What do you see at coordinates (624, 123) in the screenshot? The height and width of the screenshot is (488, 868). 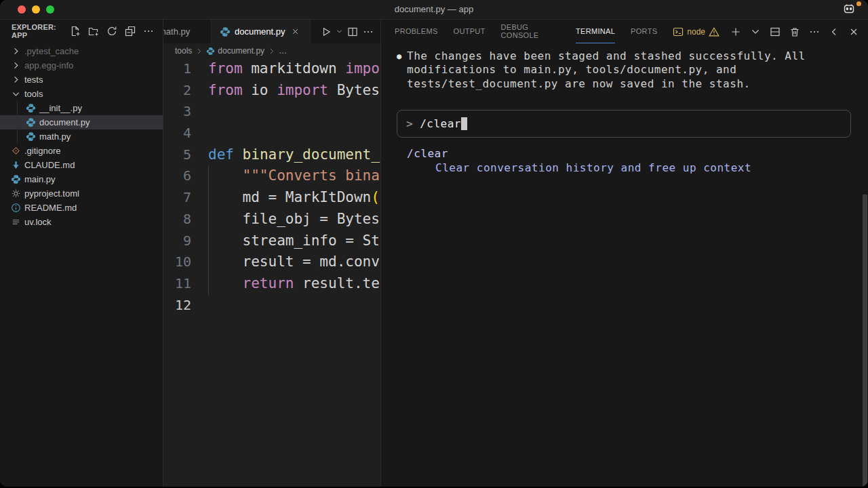 I see `command-input: > /clear` at bounding box center [624, 123].